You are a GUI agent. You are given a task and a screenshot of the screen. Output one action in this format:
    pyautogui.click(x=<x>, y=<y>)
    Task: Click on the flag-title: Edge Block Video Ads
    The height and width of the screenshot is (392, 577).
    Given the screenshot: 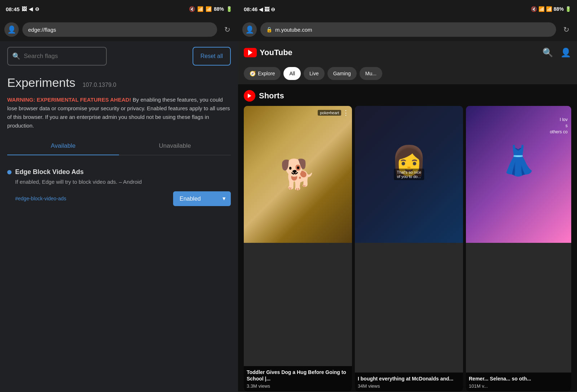 What is the action you would take?
    pyautogui.click(x=49, y=172)
    